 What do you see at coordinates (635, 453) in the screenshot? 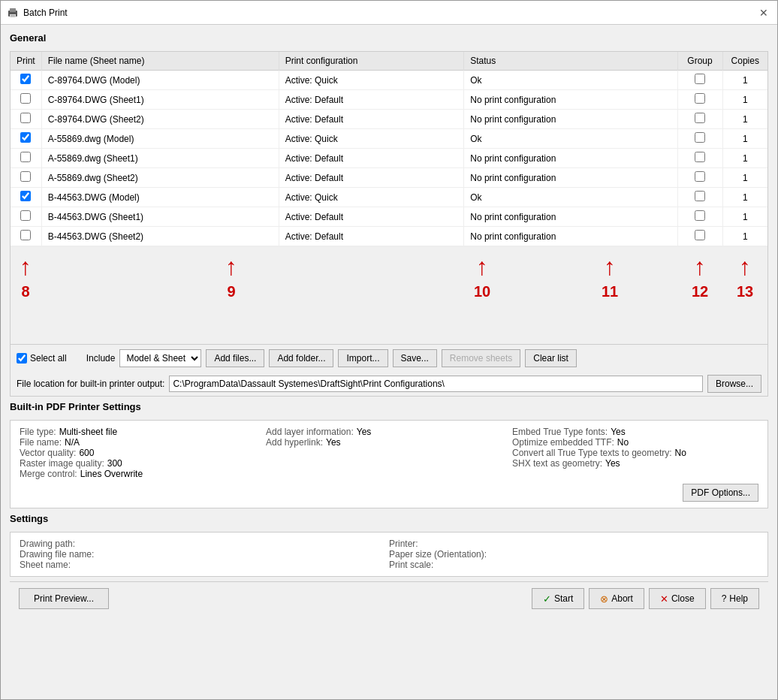
I see `pdf-col-3: Embed True Type fonts: Yes Optimize embe…` at bounding box center [635, 453].